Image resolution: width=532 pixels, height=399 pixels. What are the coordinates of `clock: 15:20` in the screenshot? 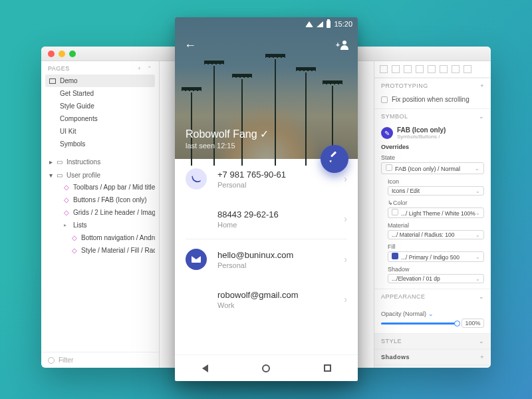 It's located at (343, 24).